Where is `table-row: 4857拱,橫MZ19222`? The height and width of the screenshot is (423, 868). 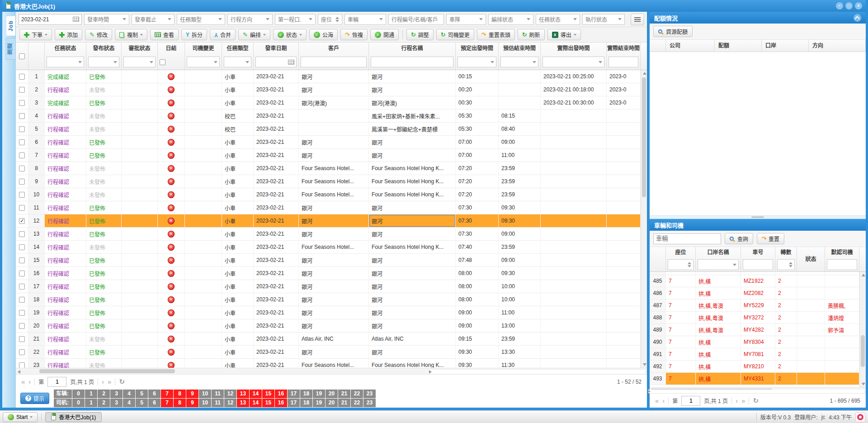
table-row: 4857拱,橫MZ19222 is located at coordinates (755, 281).